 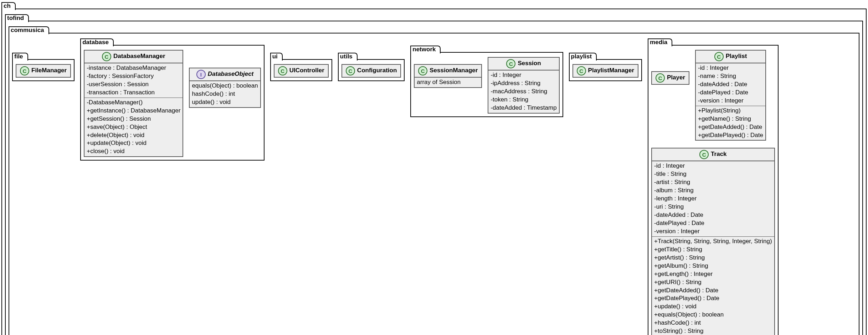 What do you see at coordinates (660, 42) in the screenshot?
I see `package-tab: media` at bounding box center [660, 42].